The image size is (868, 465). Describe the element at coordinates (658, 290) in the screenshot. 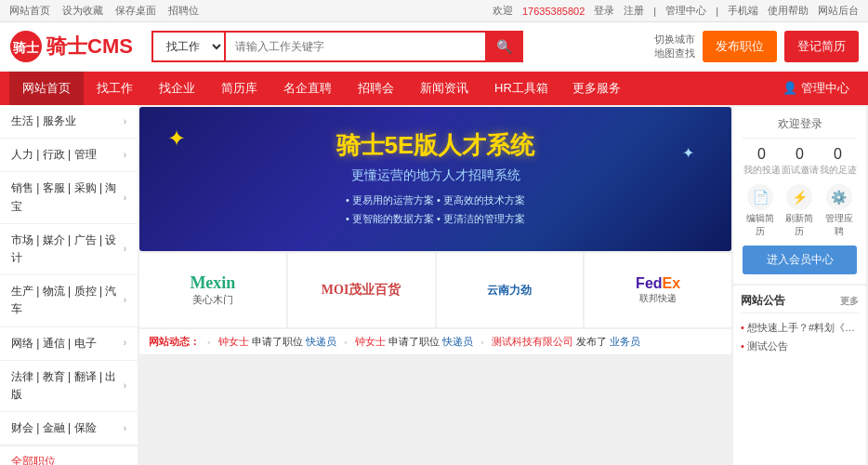

I see `partner-fedex: FedEx 联邦快递` at that location.